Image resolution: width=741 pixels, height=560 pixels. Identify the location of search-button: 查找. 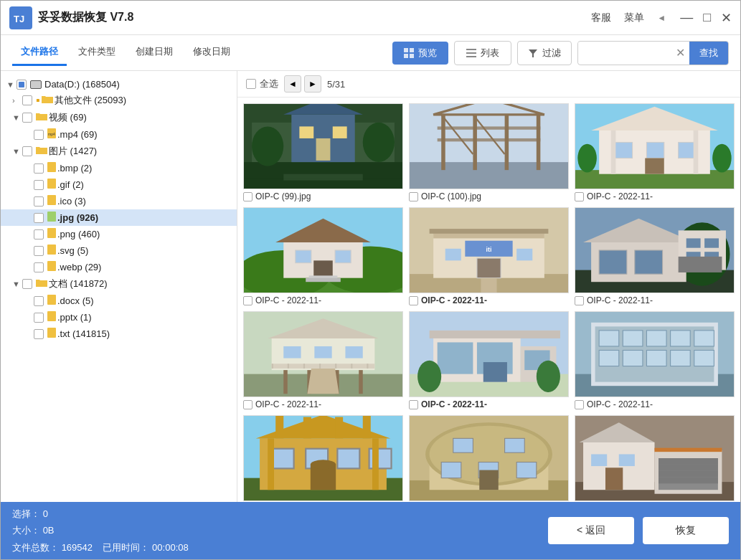
(709, 53).